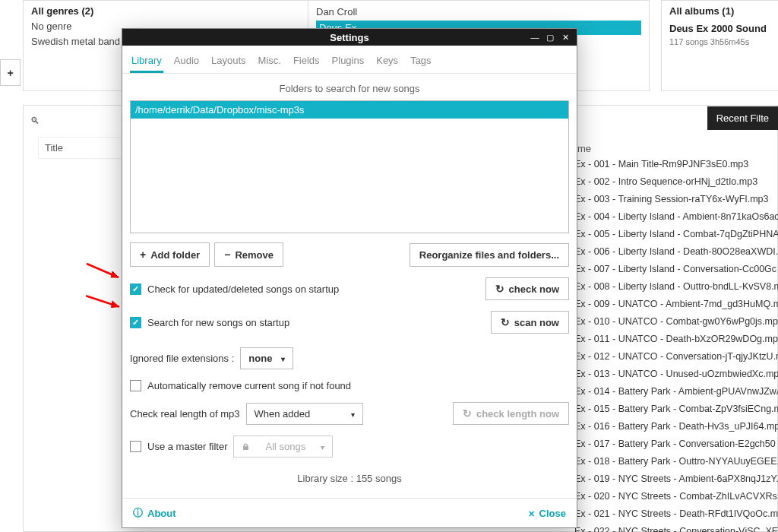 The width and height of the screenshot is (778, 532). Describe the element at coordinates (527, 289) in the screenshot. I see `check-now-button: check now` at that location.